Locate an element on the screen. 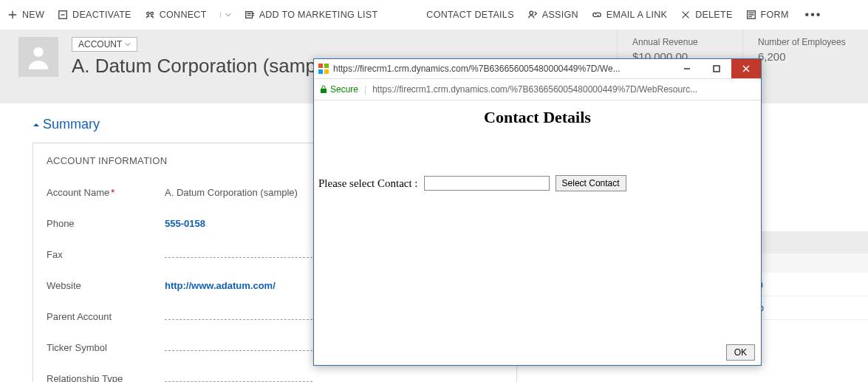 The width and height of the screenshot is (868, 382). connect-split is located at coordinates (226, 15).